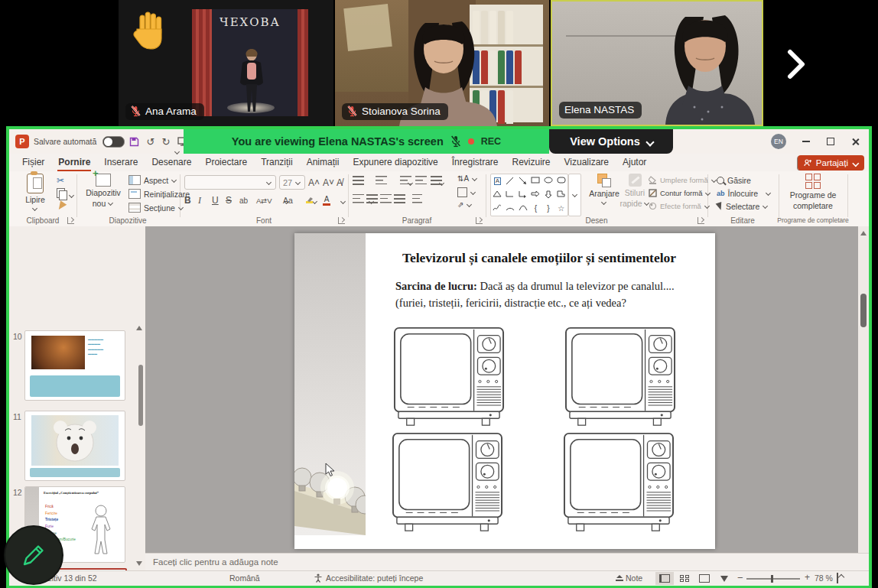 This screenshot has height=588, width=878. Describe the element at coordinates (831, 141) in the screenshot. I see `restore-button` at that location.